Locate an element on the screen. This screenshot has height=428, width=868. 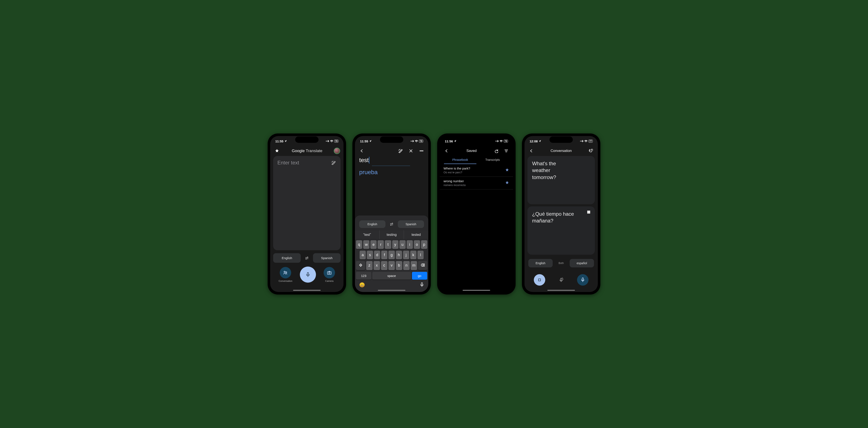
location-icon is located at coordinates (371, 141).